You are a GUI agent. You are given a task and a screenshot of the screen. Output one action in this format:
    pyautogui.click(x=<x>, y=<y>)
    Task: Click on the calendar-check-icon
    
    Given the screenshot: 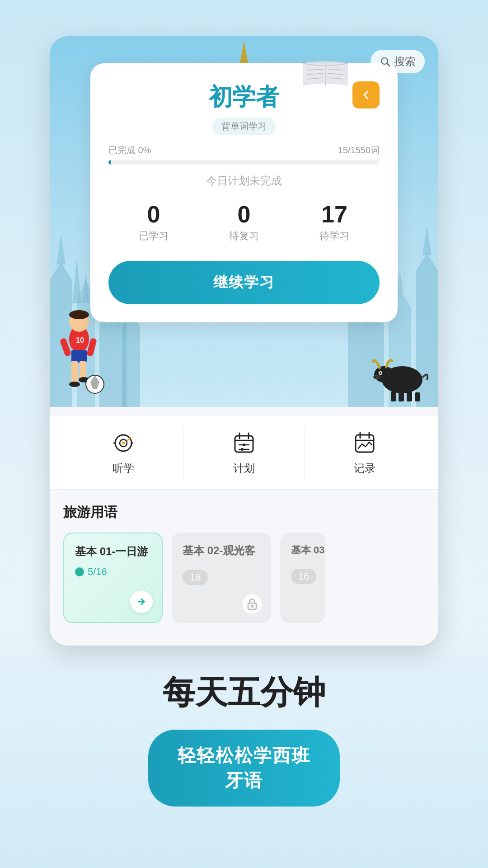 What is the action you would take?
    pyautogui.click(x=244, y=443)
    